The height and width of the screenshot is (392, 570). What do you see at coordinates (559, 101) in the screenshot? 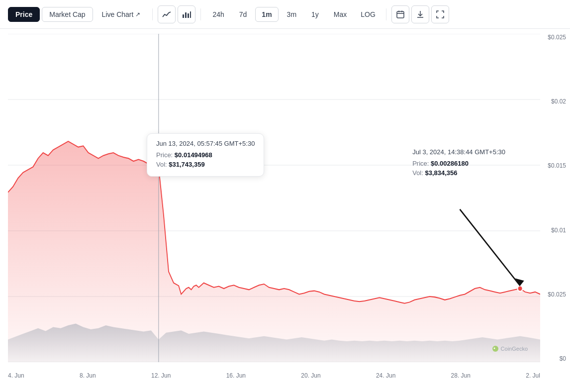
I see `y-label-020: $0.02` at bounding box center [559, 101].